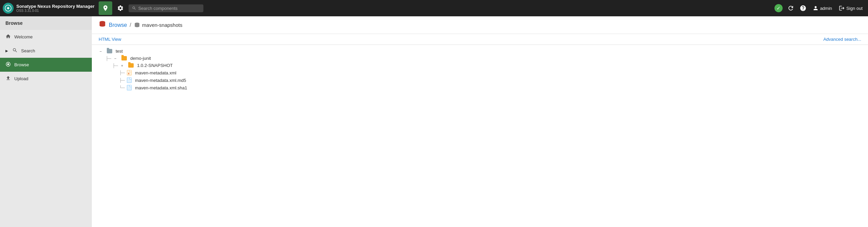 The height and width of the screenshot is (227, 868). Describe the element at coordinates (842, 39) in the screenshot. I see `advanced-search-link: Advanced search...` at that location.